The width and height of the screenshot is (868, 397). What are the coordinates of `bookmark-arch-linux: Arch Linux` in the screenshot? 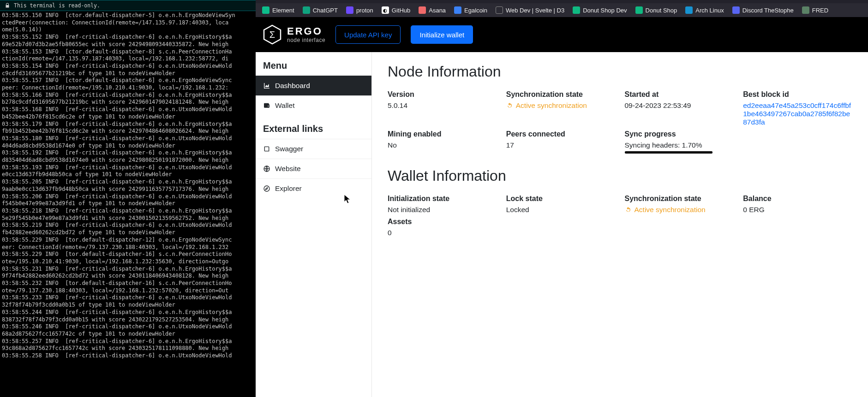 It's located at (704, 10).